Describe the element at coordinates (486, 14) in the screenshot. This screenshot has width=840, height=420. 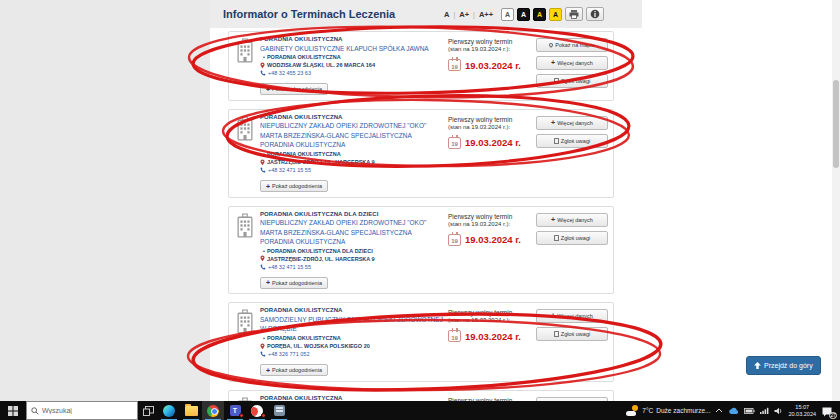
I see `font-size-largest-button: A++` at that location.